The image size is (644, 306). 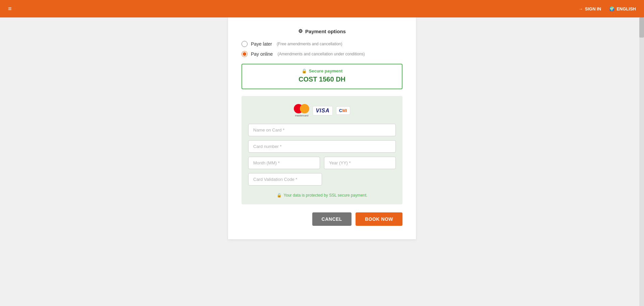 What do you see at coordinates (379, 219) in the screenshot?
I see `book-now-button: BOOK NOW` at bounding box center [379, 219].